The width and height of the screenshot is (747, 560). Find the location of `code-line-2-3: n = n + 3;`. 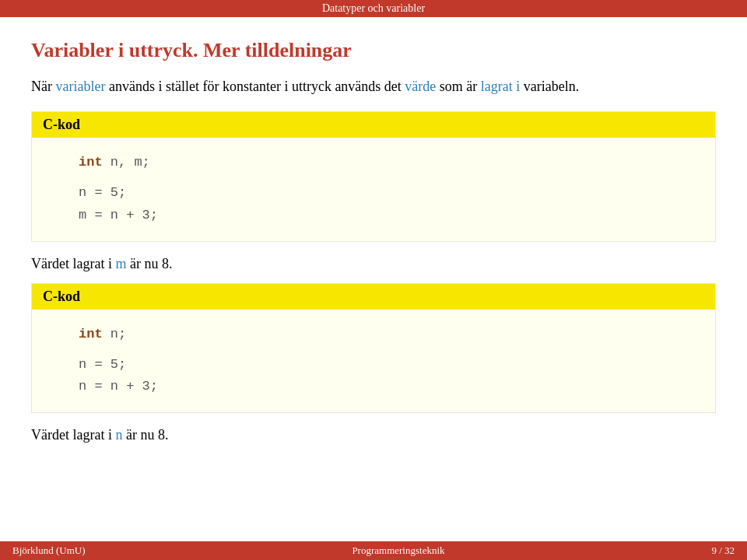

code-line-2-3: n = n + 3; is located at coordinates (374, 387).